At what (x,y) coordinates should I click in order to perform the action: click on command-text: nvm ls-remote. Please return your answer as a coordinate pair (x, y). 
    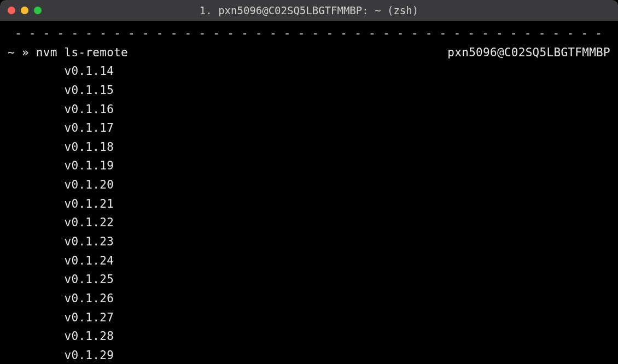
    Looking at the image, I should click on (82, 52).